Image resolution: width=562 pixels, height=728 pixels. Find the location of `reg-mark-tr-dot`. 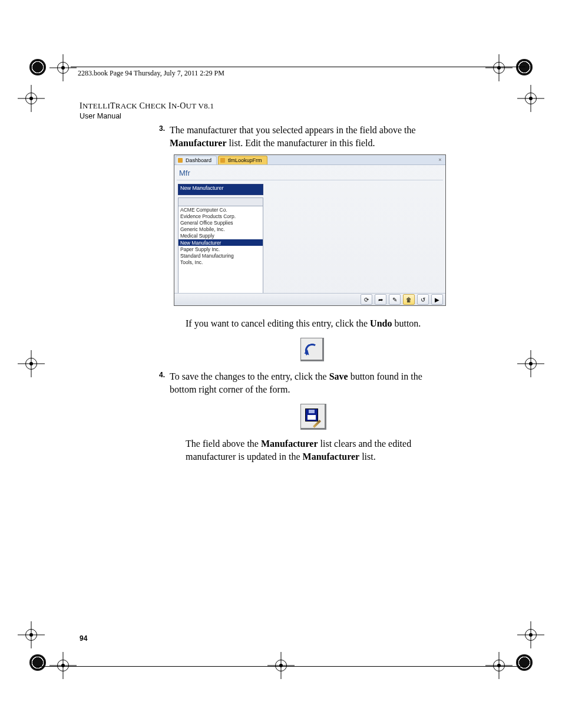

reg-mark-tr-dot is located at coordinates (524, 67).